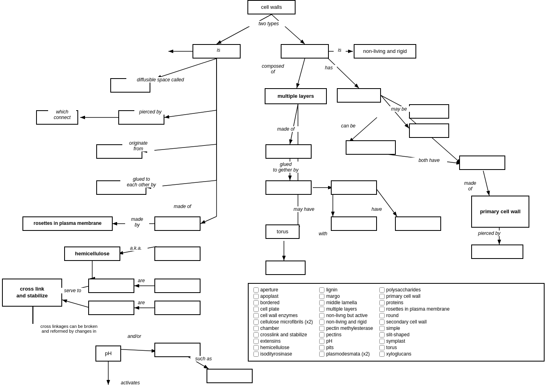 This screenshot has width=551, height=392. I want to click on legend-item: margo, so click(346, 296).